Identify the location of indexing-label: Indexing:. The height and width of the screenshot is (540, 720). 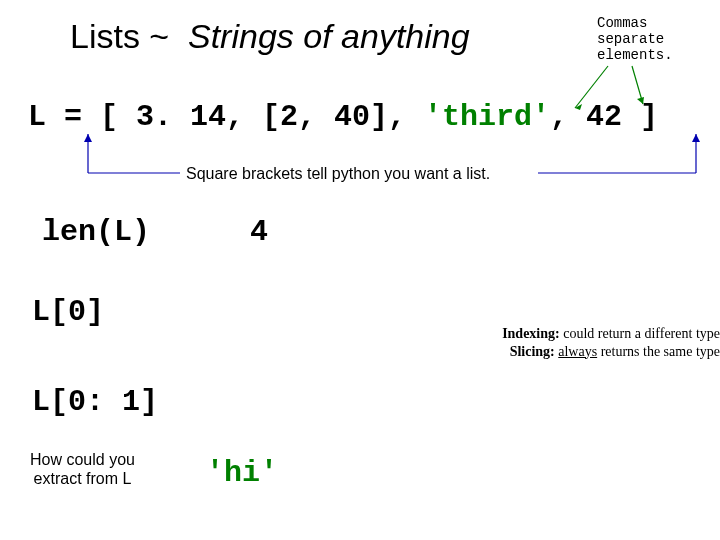
(531, 334).